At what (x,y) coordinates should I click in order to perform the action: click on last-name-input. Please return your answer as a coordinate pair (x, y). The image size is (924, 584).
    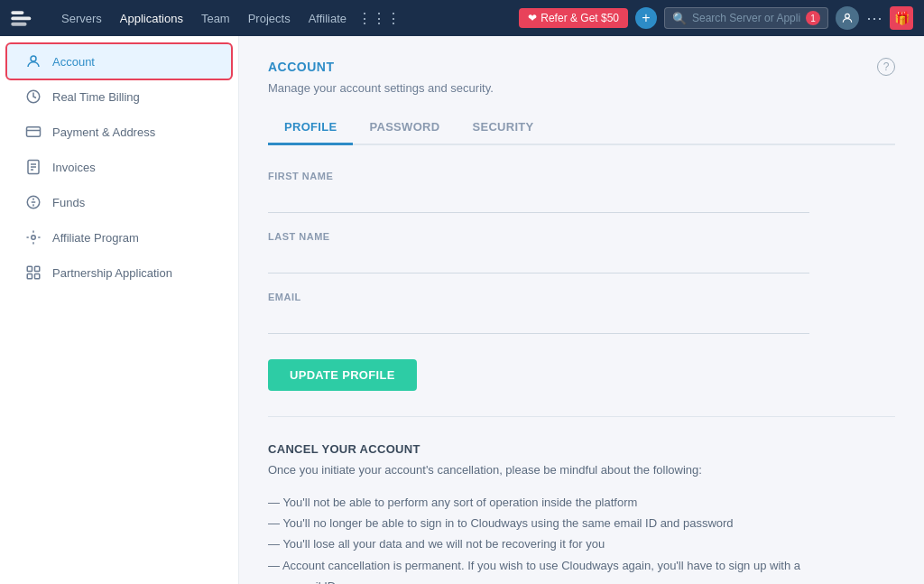
    Looking at the image, I should click on (539, 260).